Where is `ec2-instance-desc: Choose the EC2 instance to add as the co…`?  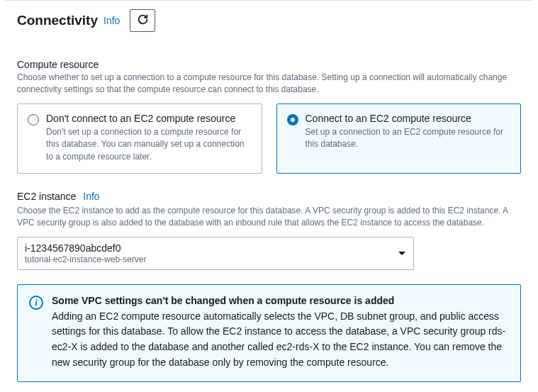 ec2-instance-desc: Choose the EC2 instance to add as the co… is located at coordinates (269, 217).